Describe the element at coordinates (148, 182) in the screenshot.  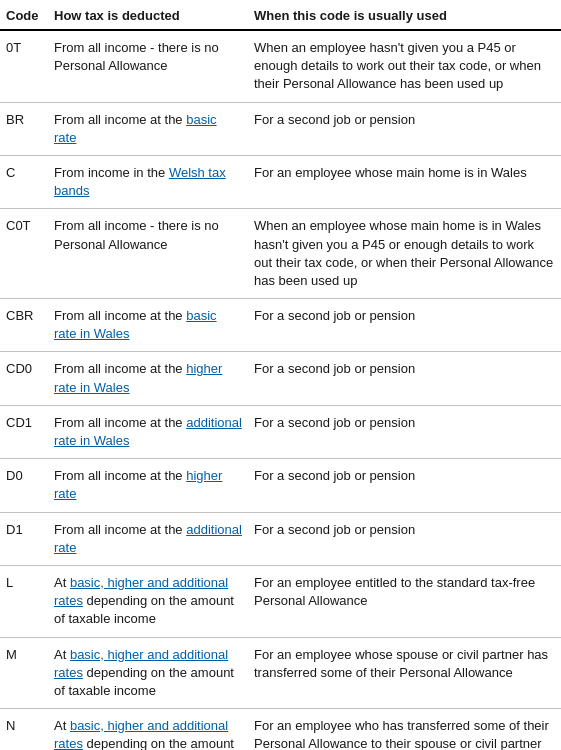
I see `cell-how: From income in the Welsh tax bands` at that location.